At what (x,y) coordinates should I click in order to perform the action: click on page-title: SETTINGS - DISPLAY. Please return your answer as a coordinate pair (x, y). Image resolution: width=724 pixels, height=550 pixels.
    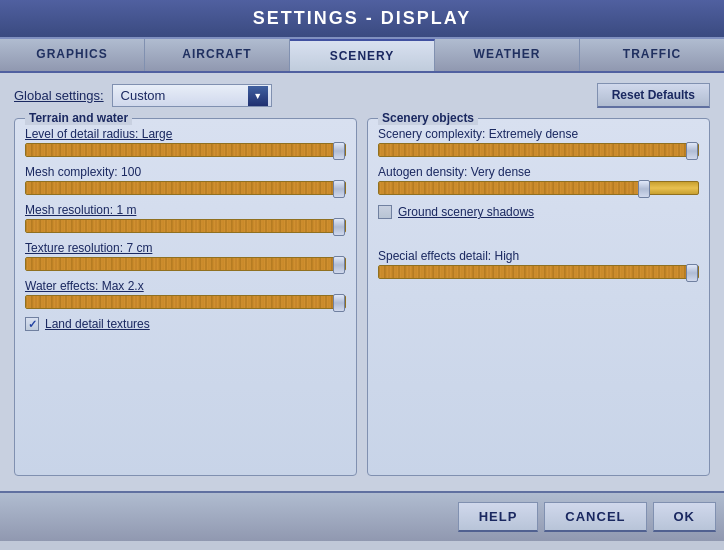
    Looking at the image, I should click on (362, 18).